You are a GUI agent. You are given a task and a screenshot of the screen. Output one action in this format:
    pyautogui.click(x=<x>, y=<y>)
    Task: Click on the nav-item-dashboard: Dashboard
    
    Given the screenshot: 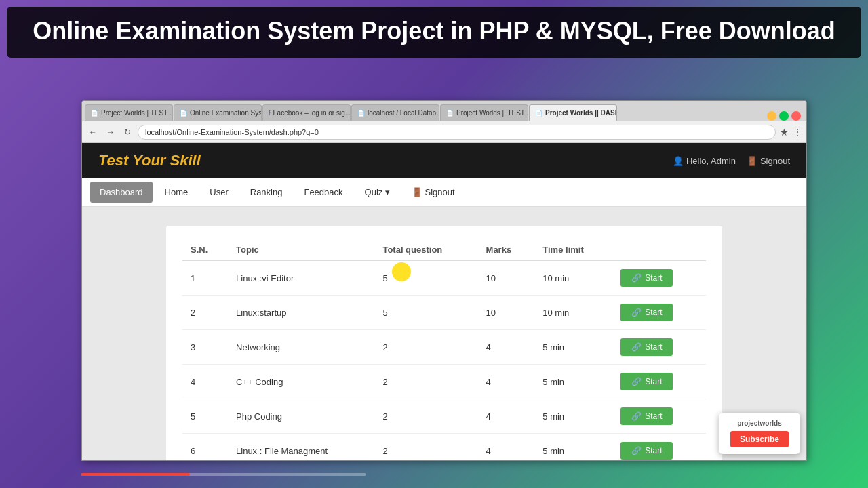 What is the action you would take?
    pyautogui.click(x=121, y=192)
    